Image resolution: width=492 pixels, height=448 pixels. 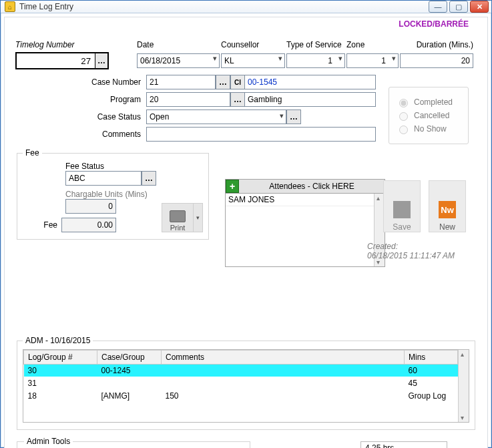 What do you see at coordinates (437, 61) in the screenshot?
I see `duration-input` at bounding box center [437, 61].